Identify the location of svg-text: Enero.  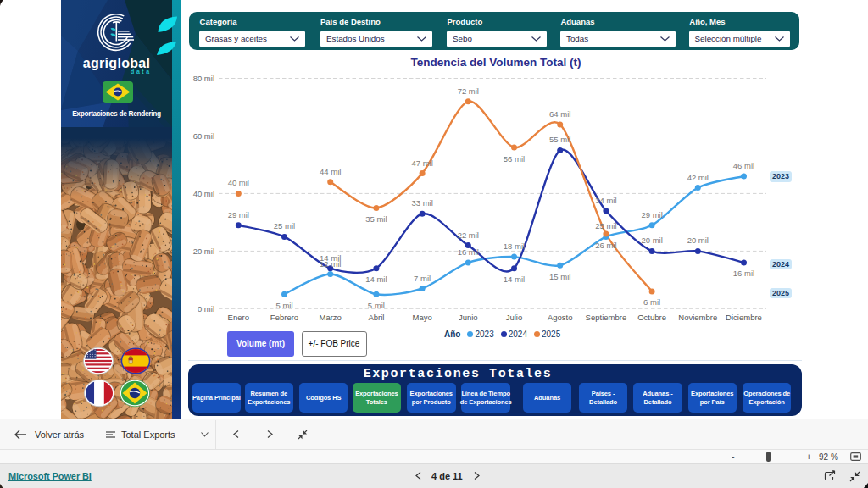
(239, 317).